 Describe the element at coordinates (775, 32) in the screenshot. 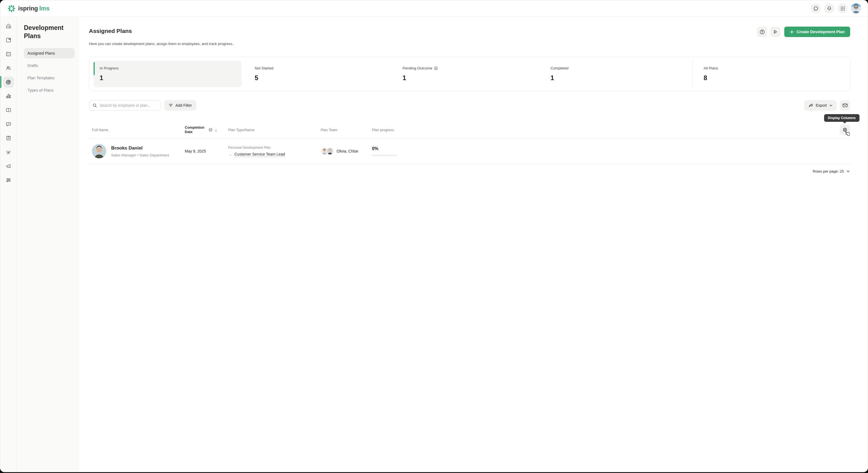

I see `watch-video-button` at that location.